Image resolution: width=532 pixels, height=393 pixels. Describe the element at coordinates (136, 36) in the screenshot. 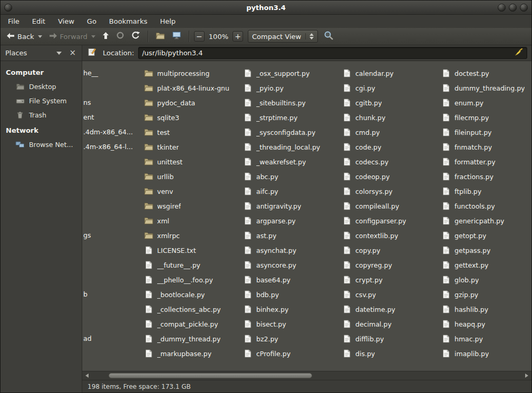

I see `refresh-button` at that location.